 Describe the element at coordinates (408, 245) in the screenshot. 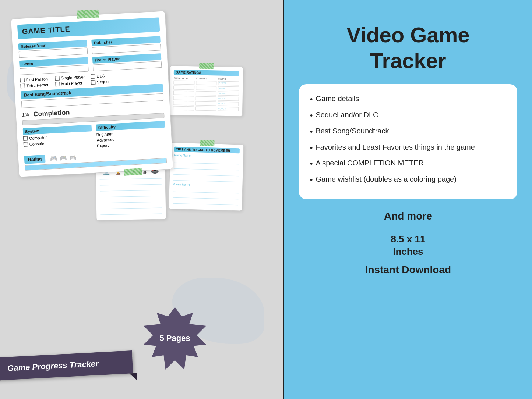

I see `size-text: 8.5 x 11Inches` at that location.